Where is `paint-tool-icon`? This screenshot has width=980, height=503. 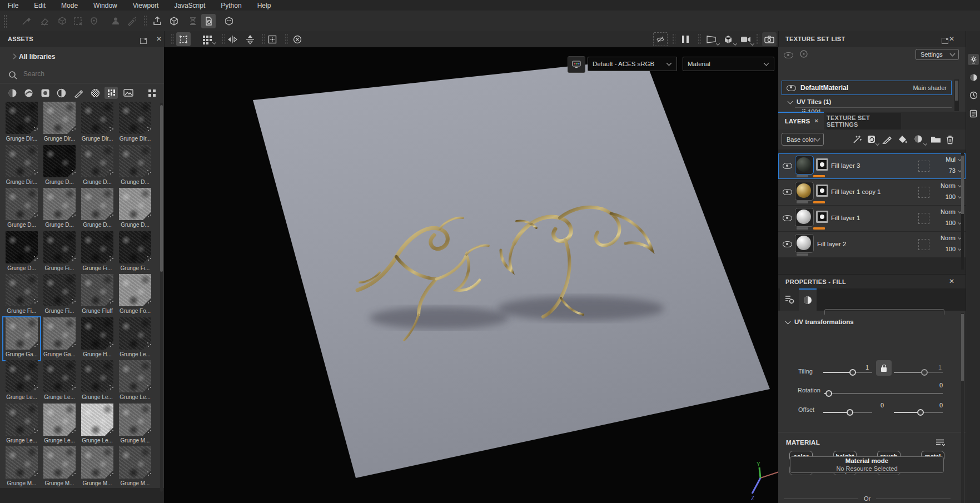 paint-tool-icon is located at coordinates (26, 21).